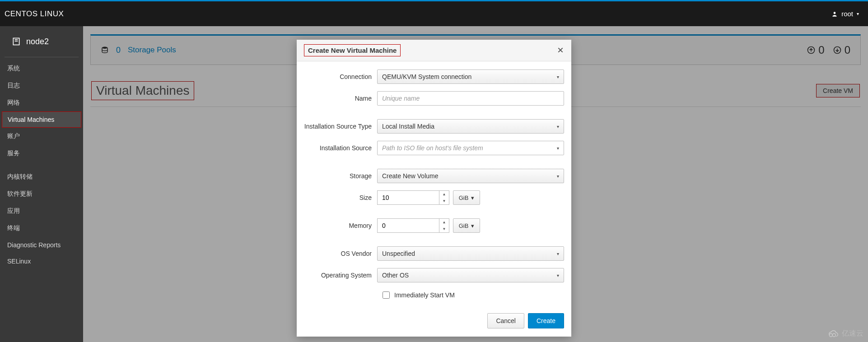 Image resolution: width=868 pixels, height=342 pixels. What do you see at coordinates (42, 136) in the screenshot?
I see `sidebar-item-accounts: 账户` at bounding box center [42, 136].